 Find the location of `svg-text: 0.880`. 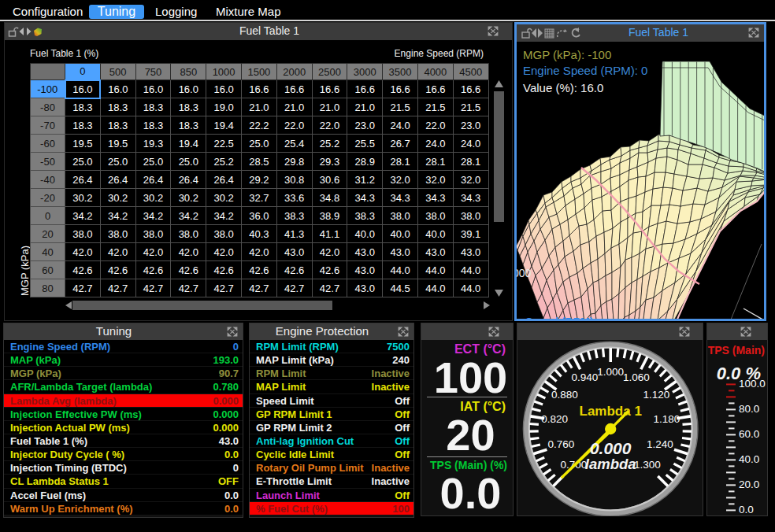

svg-text: 0.880 is located at coordinates (565, 395).